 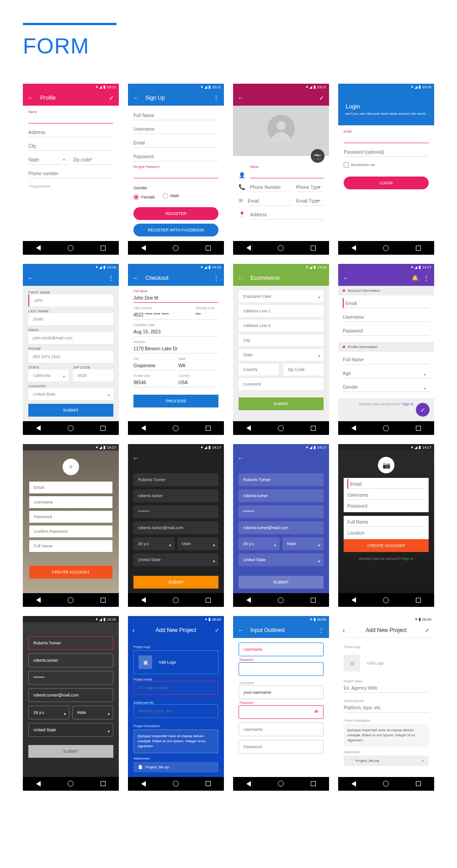 What do you see at coordinates (281, 747) in the screenshot?
I see `password3-input` at bounding box center [281, 747].